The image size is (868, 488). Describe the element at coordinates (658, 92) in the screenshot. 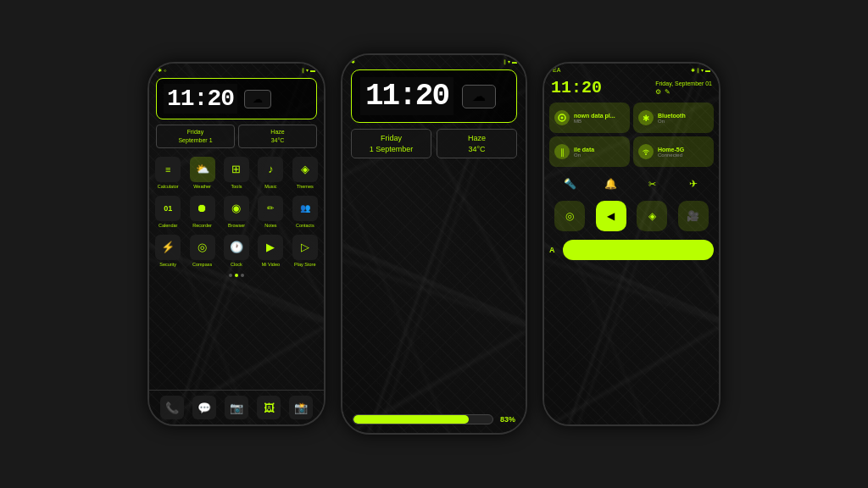

I see `settings-icon: ⚙` at that location.